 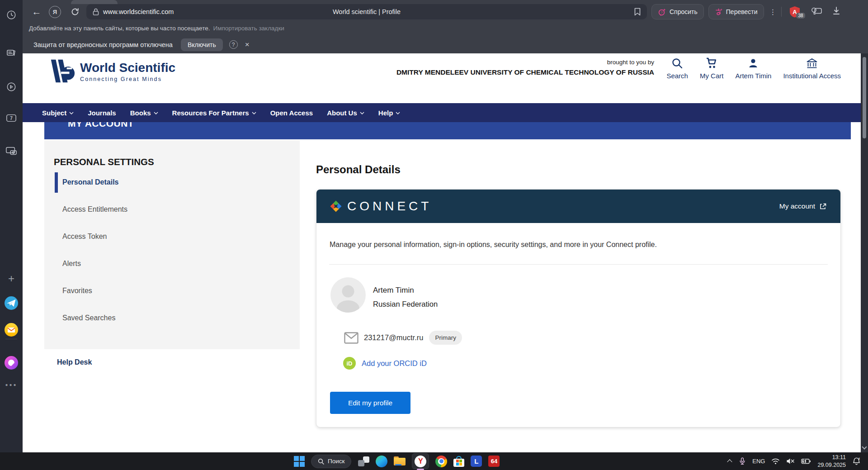 What do you see at coordinates (37, 12) in the screenshot?
I see `back-button: ←` at bounding box center [37, 12].